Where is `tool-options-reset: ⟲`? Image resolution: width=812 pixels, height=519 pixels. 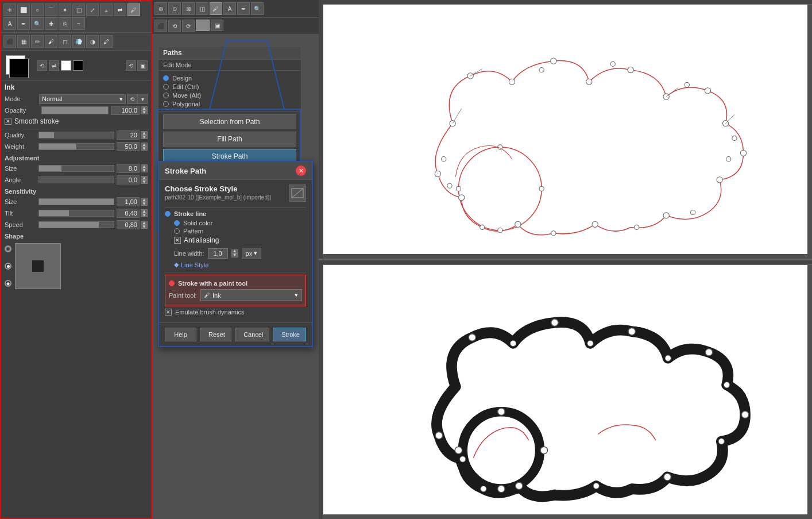
tool-options-reset: ⟲ is located at coordinates (131, 66).